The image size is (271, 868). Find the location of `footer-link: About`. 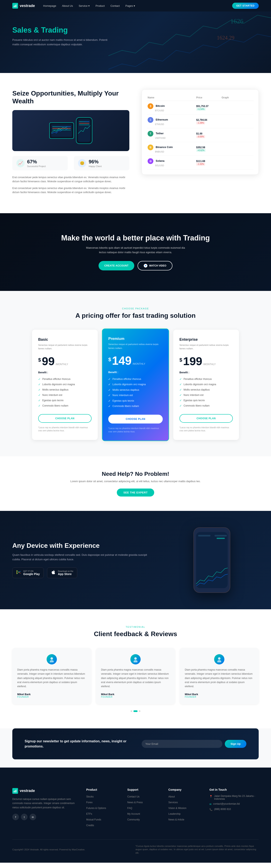

footer-link: About is located at coordinates (171, 797).